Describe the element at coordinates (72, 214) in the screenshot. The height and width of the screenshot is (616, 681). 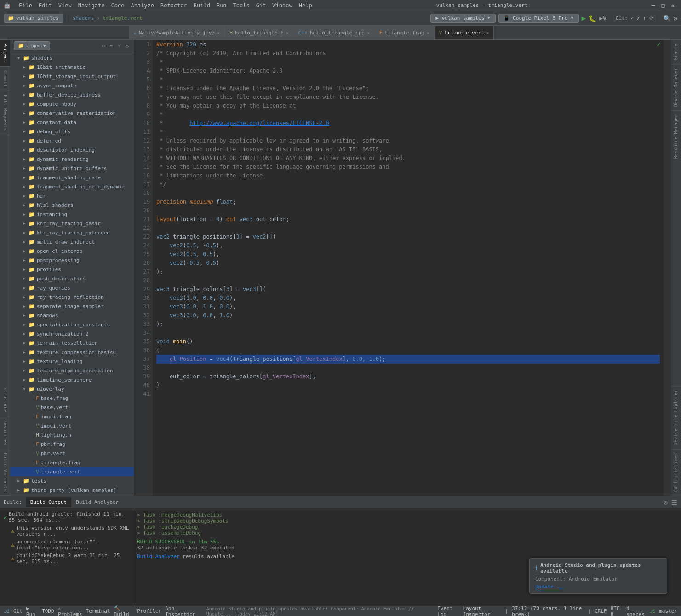
I see `tree-item-instancing: ▶ 📁 instancing` at that location.